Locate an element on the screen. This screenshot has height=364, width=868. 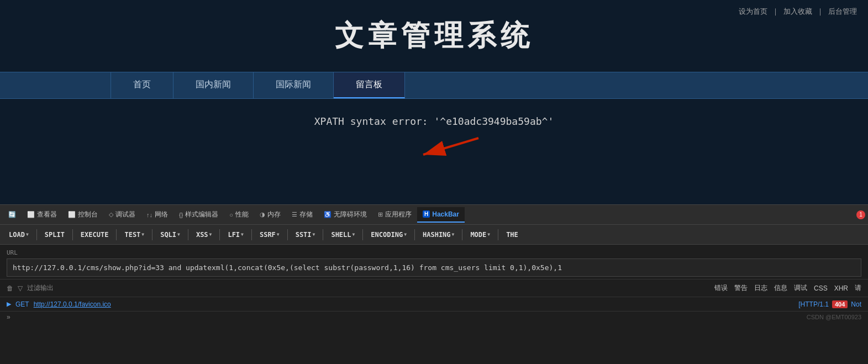
hackbar-mode-button: MODE ▼ is located at coordinates (480, 235).